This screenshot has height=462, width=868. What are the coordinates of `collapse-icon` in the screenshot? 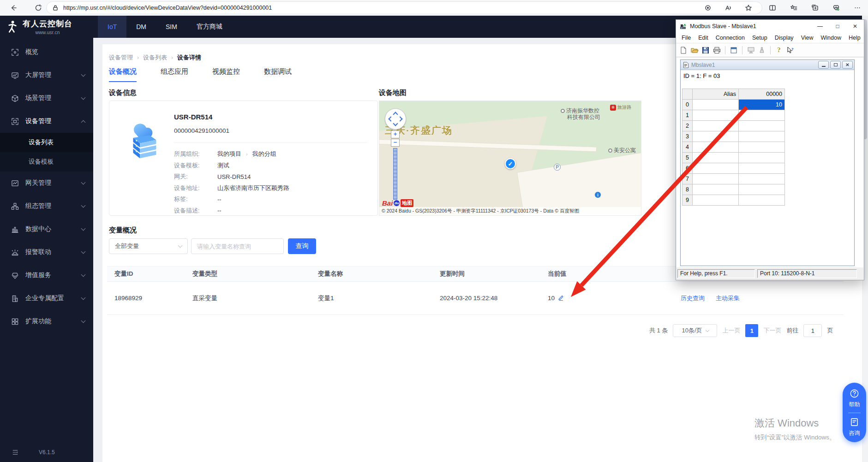 It's located at (15, 452).